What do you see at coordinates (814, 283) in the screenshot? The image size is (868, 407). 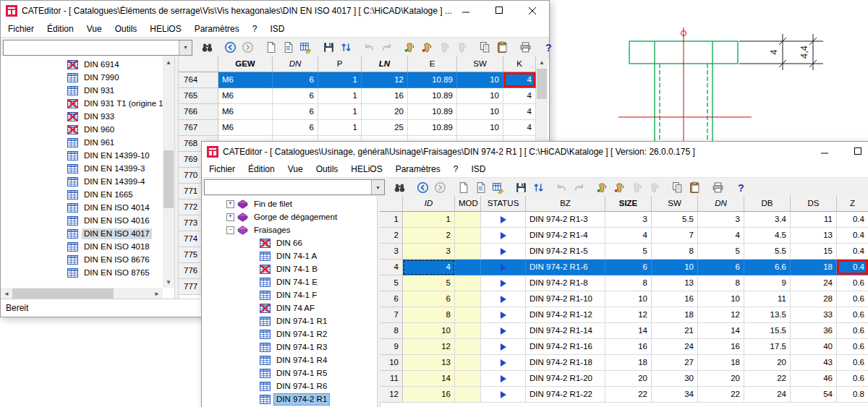 I see `cell-ds-row-5: 24` at bounding box center [814, 283].